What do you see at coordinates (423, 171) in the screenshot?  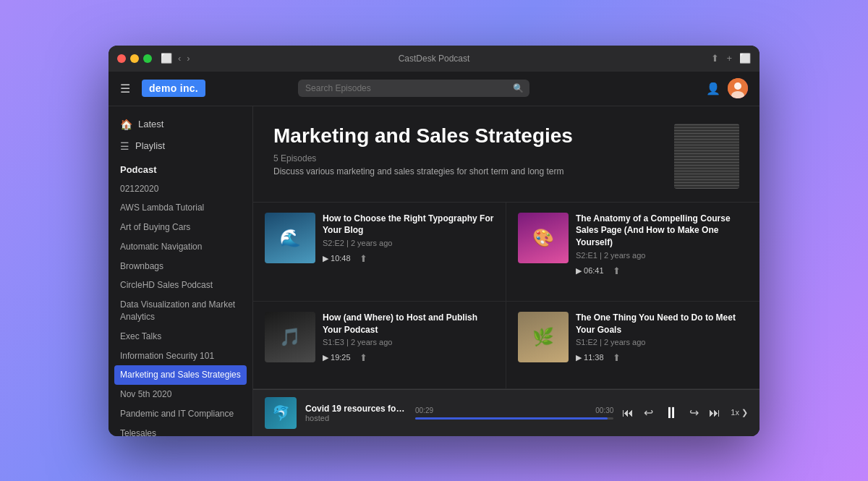 I see `hero-description: Discuss various marketing and sales stra…` at bounding box center [423, 171].